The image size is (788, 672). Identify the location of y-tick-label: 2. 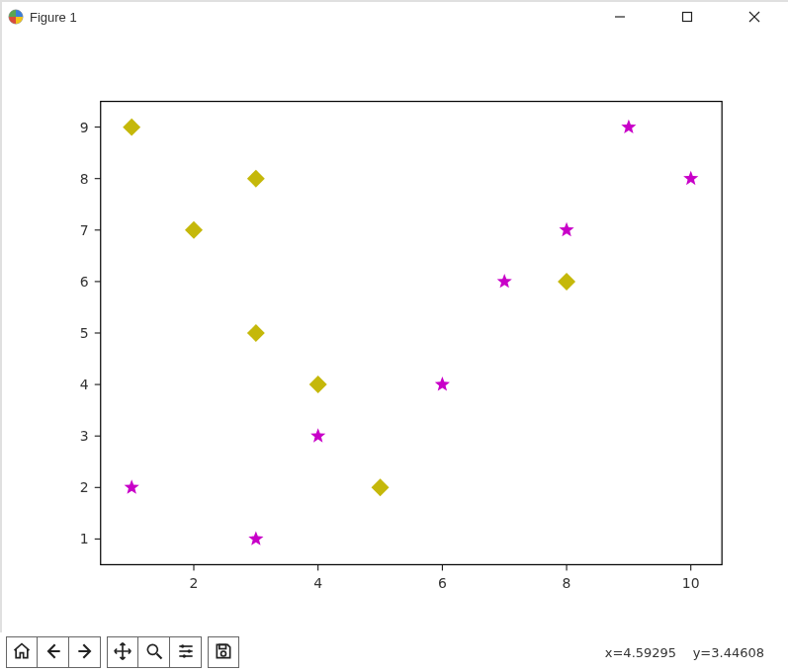
(85, 487).